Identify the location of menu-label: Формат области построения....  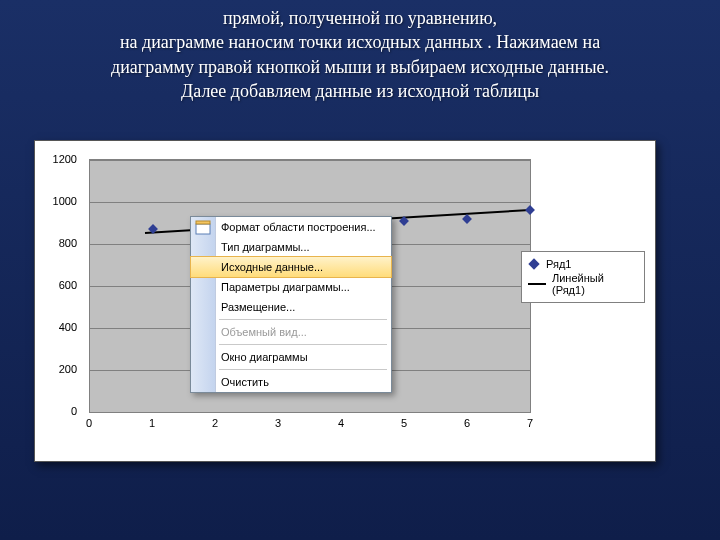
(298, 227).